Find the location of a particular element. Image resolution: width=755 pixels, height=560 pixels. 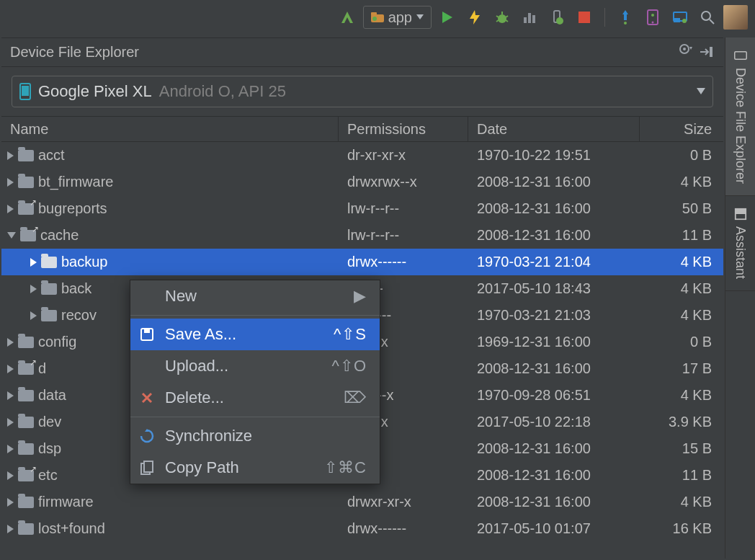

panel-hide-button is located at coordinates (707, 52).